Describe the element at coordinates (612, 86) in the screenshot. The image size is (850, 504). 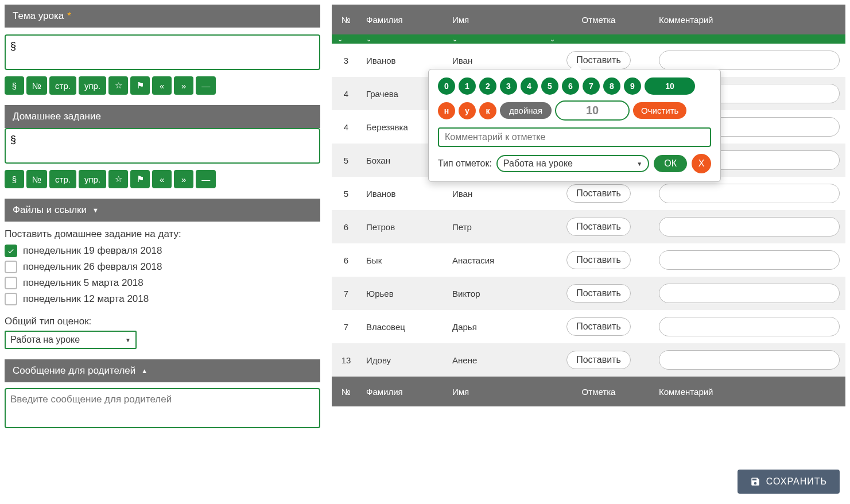
I see `grade-number-8: 8` at that location.